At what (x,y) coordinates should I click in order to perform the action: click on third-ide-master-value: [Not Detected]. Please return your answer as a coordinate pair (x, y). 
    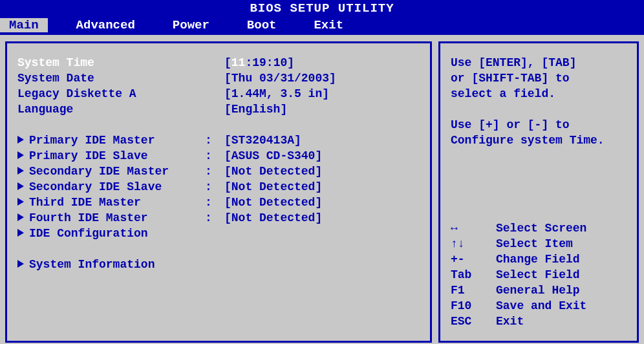
    Looking at the image, I should click on (273, 202).